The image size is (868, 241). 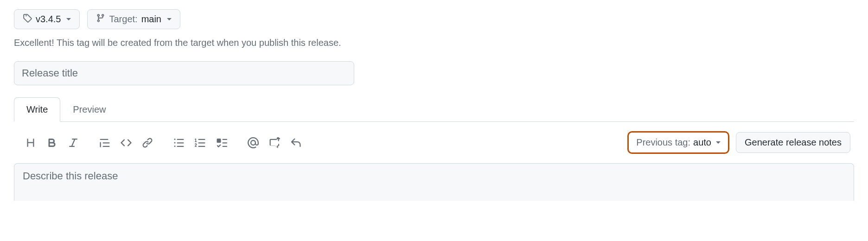 I want to click on heading-icon, so click(x=31, y=143).